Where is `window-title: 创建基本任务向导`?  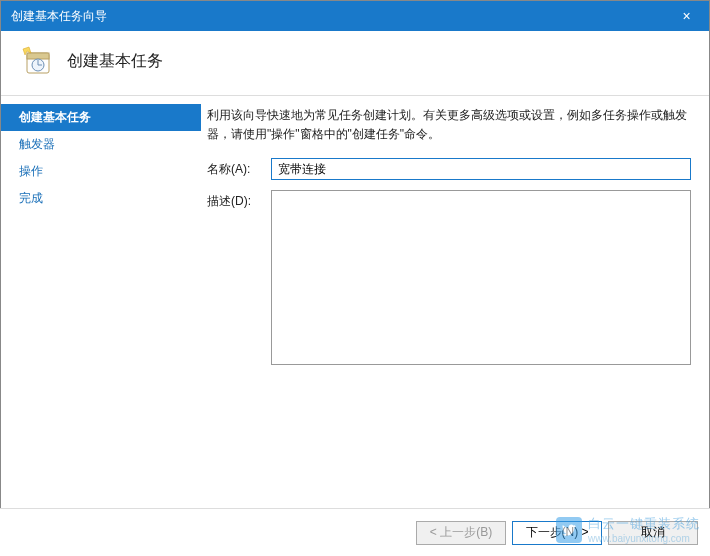 window-title: 创建基本任务向导 is located at coordinates (338, 16).